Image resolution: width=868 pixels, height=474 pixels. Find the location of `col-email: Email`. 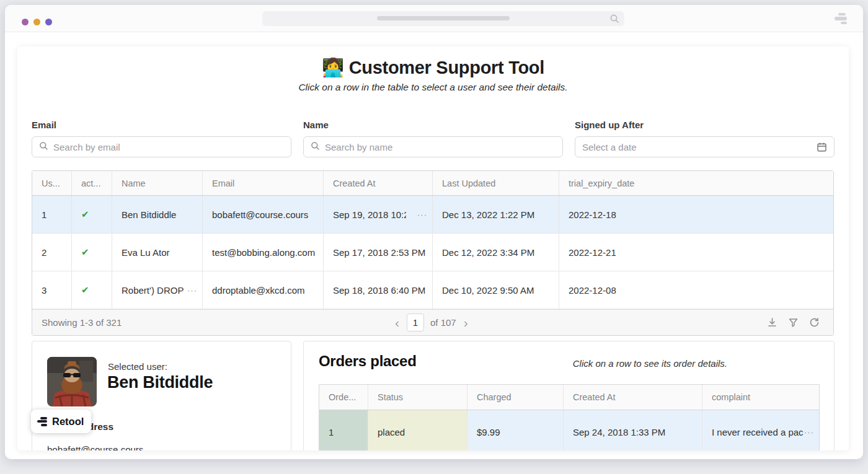

col-email: Email is located at coordinates (263, 183).